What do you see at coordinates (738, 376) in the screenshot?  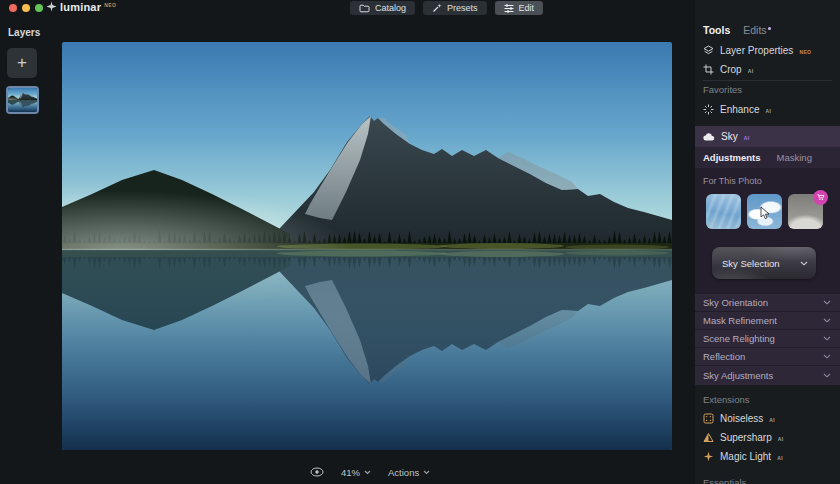 I see `section-label: Sky Adjustments` at bounding box center [738, 376].